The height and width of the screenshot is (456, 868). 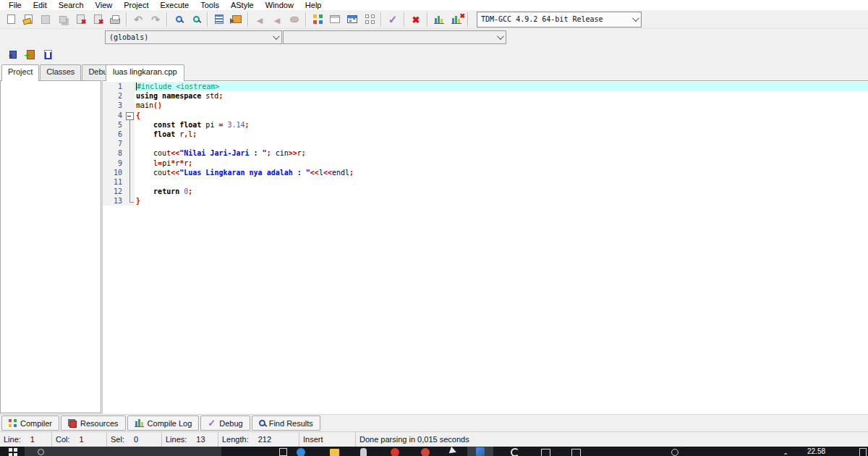 I want to click on resources-icon, so click(x=72, y=423).